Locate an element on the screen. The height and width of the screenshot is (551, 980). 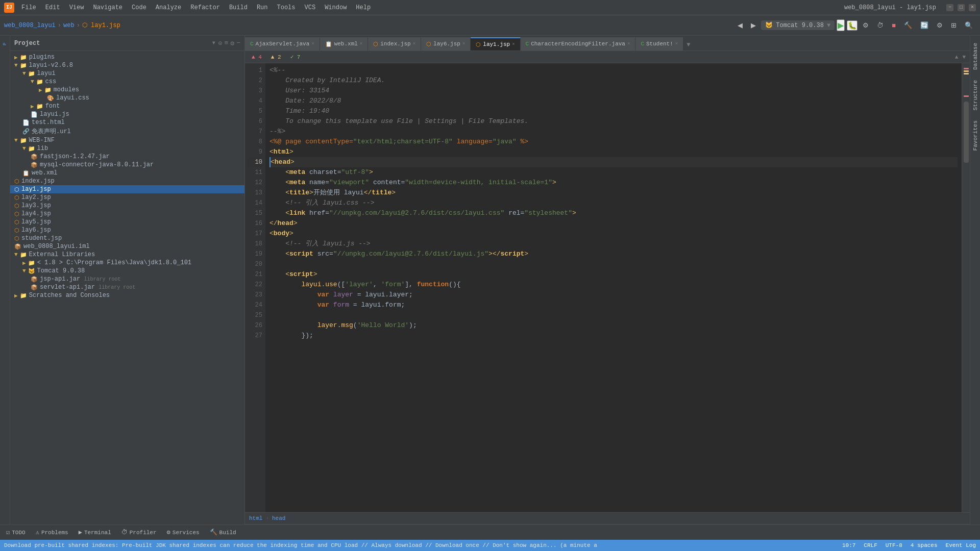
back-button: ◀ is located at coordinates (740, 26).